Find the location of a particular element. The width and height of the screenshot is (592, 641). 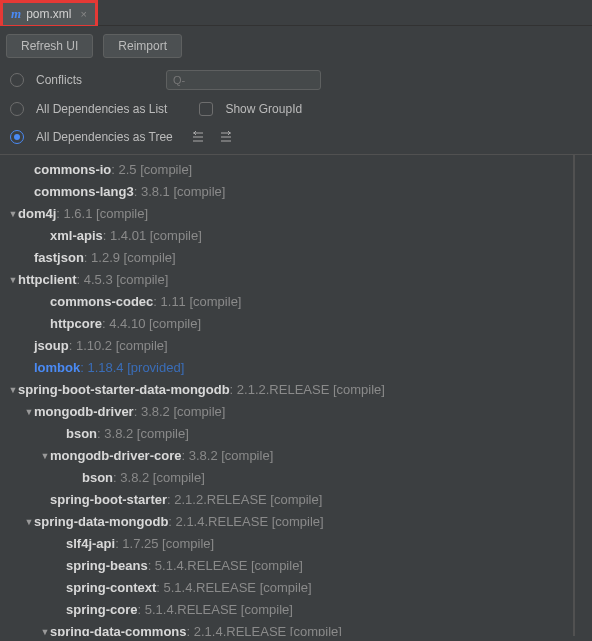

version-scope: : 4.4.10 [compile] is located at coordinates (152, 324).